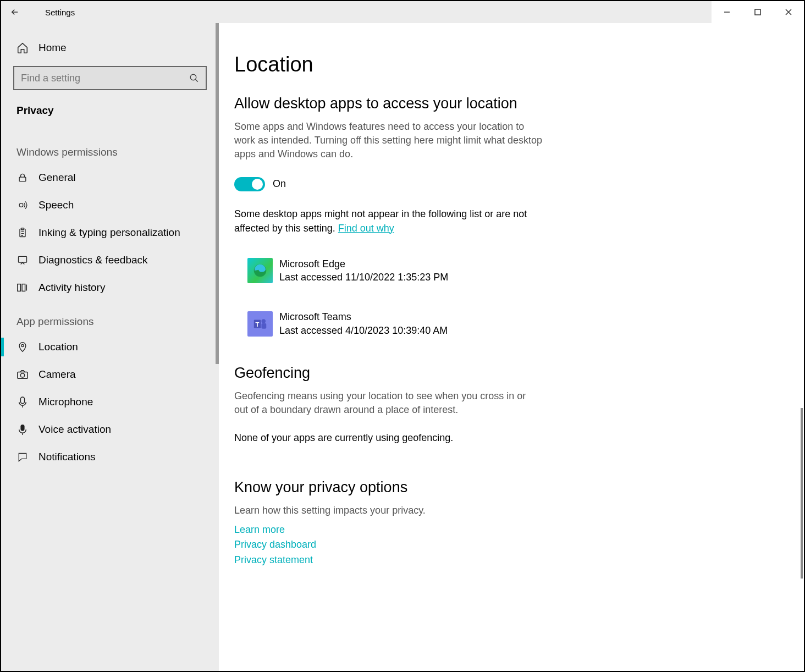 This screenshot has height=672, width=805. What do you see at coordinates (71, 288) in the screenshot?
I see `nav-label: Activity history` at bounding box center [71, 288].